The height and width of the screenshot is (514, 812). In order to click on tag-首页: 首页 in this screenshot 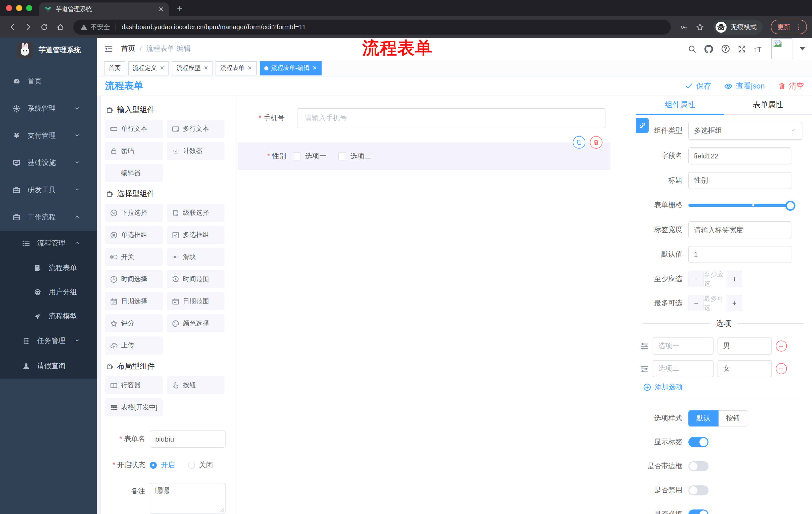, I will do `click(115, 68)`.